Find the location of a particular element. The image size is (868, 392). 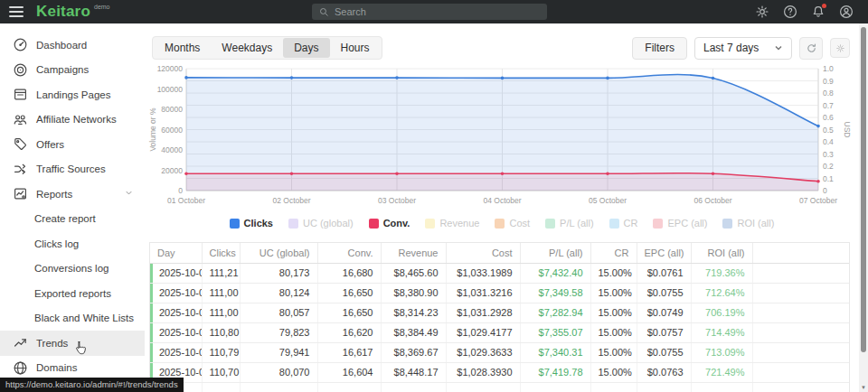

column-header-cost: Cost is located at coordinates (483, 253).